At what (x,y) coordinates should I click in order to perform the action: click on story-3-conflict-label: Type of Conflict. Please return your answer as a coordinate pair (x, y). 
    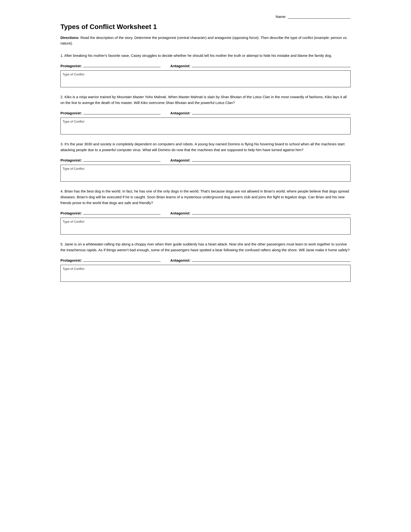
    Looking at the image, I should click on (74, 169).